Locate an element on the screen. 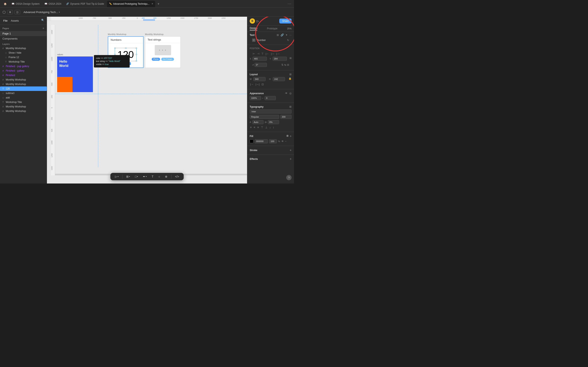 This screenshot has height=367, width=588. eye-icon: 👁 is located at coordinates (286, 93).